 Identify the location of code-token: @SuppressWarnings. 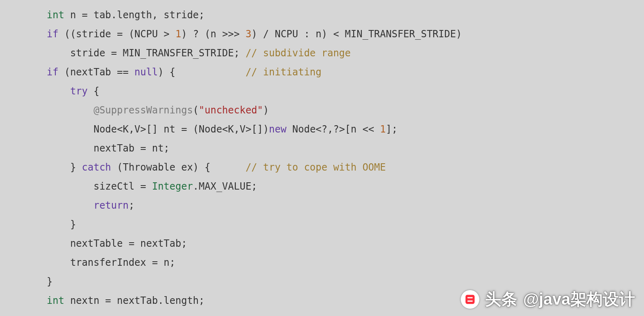
(143, 110).